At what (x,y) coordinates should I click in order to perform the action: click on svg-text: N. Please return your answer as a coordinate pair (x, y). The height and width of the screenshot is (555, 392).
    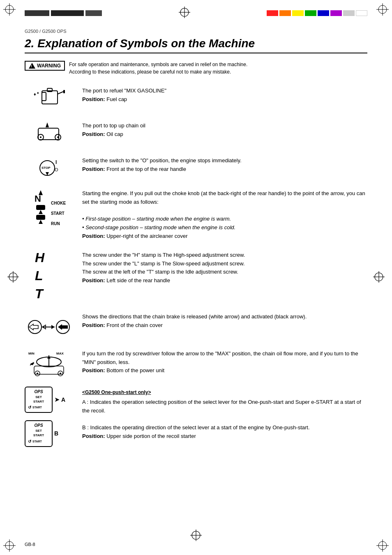
    Looking at the image, I should click on (38, 199).